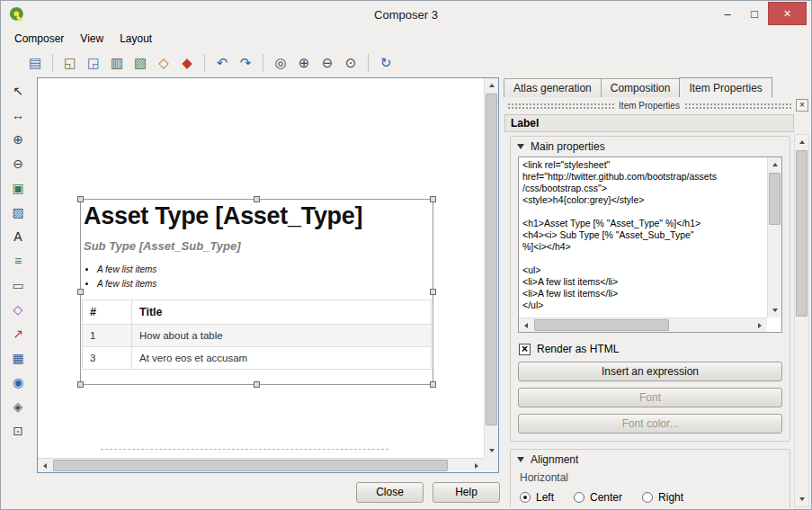  I want to click on label-html-source: <link rel="stylesheet" href="http://twit…, so click(644, 237).